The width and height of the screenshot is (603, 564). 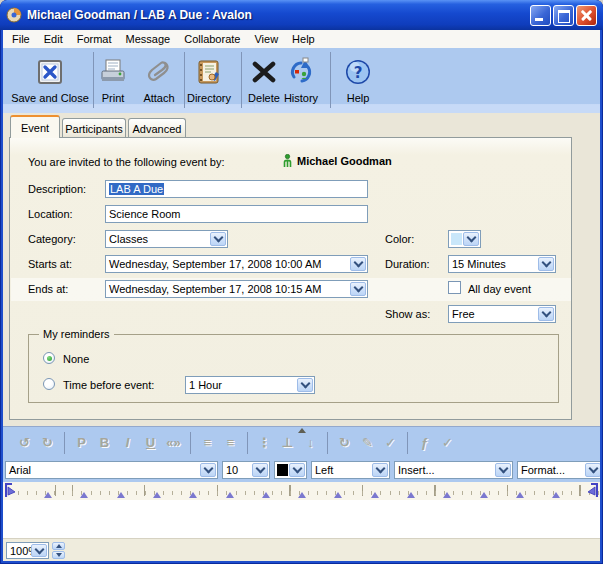 I want to click on insert-dropdown: Insert..., so click(x=454, y=470).